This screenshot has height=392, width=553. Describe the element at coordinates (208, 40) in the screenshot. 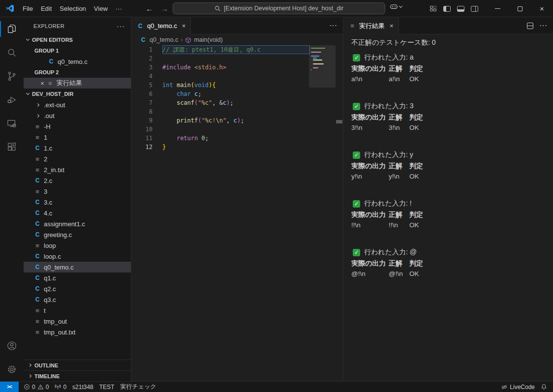

I see `breadcrumb-symbol: main(void)` at that location.